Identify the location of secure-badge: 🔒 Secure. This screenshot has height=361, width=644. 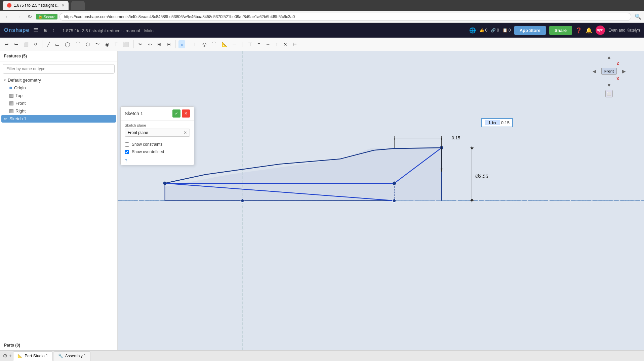
(47, 17).